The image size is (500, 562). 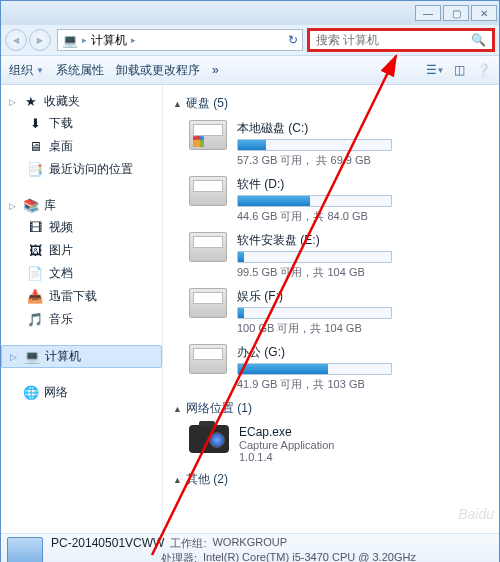 What do you see at coordinates (108, 544) in the screenshot?
I see `status-pcname: PC-20140501VCWW` at bounding box center [108, 544].